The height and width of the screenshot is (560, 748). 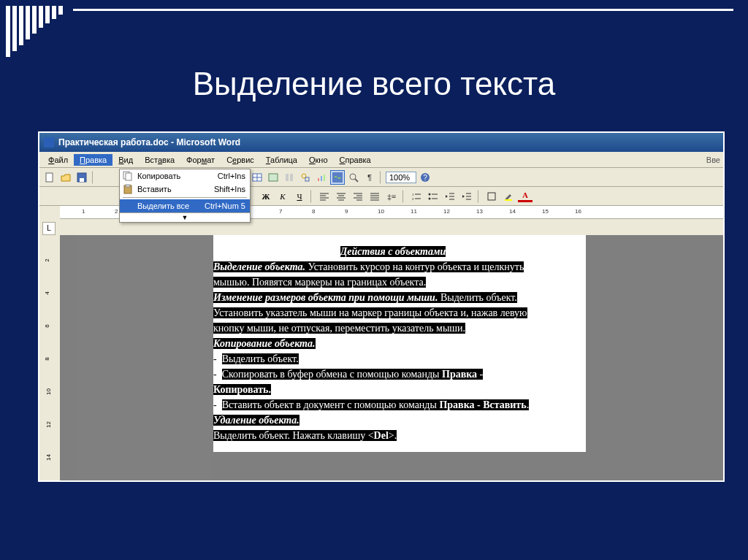 I want to click on copy-icon, so click(x=128, y=176).